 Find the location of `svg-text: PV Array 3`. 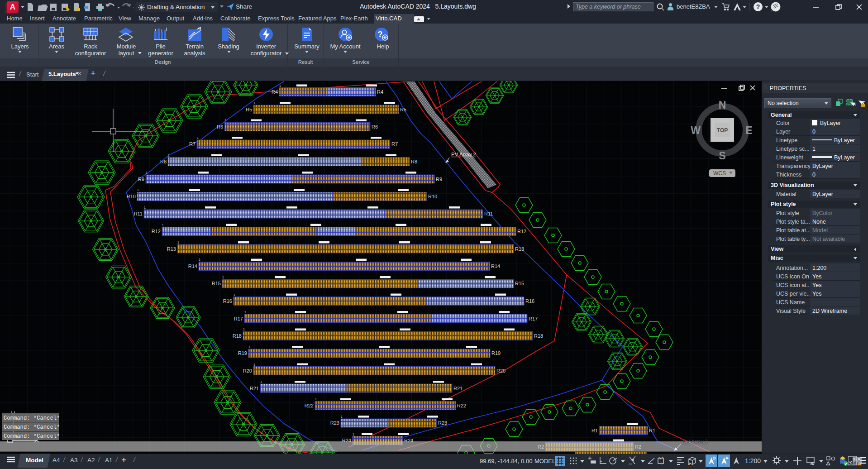

svg-text: PV Array 3 is located at coordinates (695, 441).